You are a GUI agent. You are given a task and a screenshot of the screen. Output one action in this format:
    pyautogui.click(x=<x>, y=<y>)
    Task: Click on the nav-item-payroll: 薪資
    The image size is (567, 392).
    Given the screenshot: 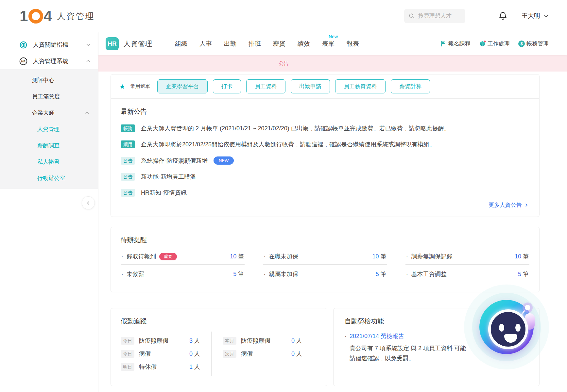 What is the action you would take?
    pyautogui.click(x=279, y=44)
    